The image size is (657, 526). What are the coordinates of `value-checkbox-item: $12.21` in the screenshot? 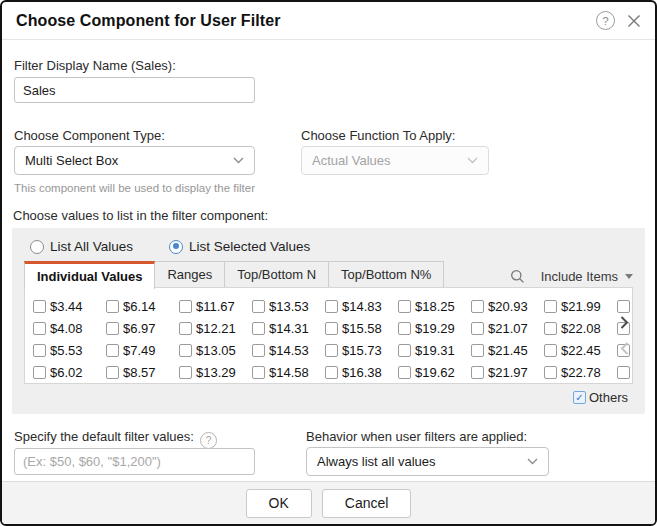 It's located at (216, 328).